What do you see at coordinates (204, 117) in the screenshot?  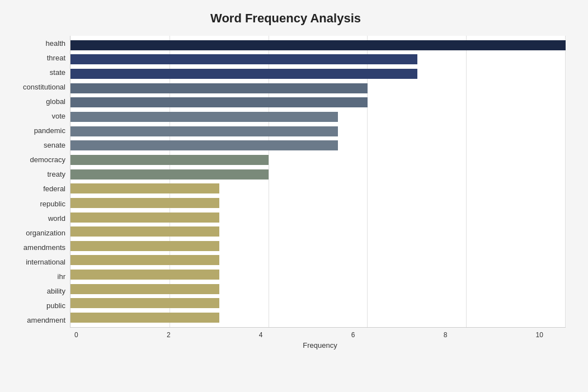 I see `bar-vote` at bounding box center [204, 117].